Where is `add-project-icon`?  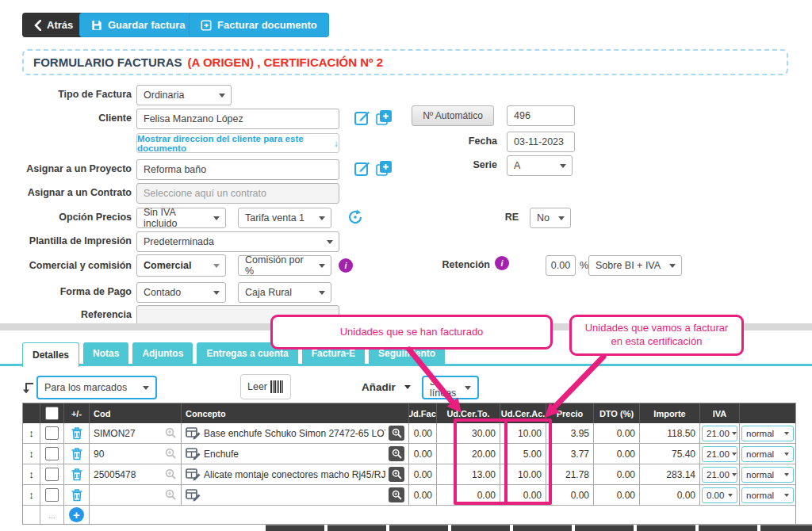 add-project-icon is located at coordinates (384, 168).